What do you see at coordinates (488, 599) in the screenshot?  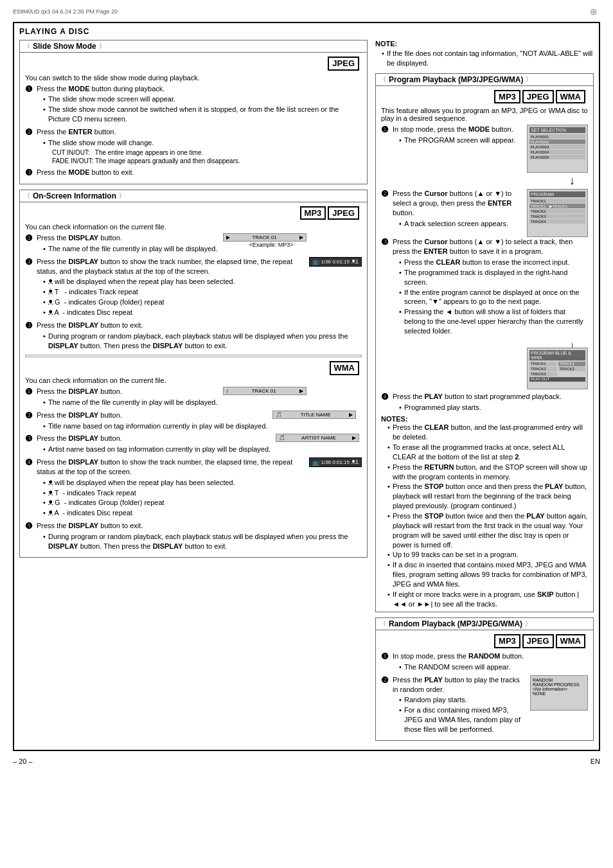 I see `bullet: If eight or more tracks were in a progra…` at bounding box center [488, 599].